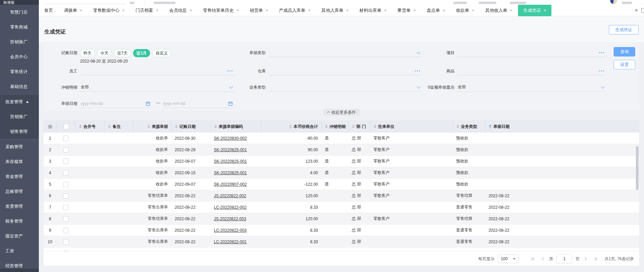 Image resolution: width=644 pixels, height=272 pixels. I want to click on source-code-link: SK-20220907-002, so click(230, 184).